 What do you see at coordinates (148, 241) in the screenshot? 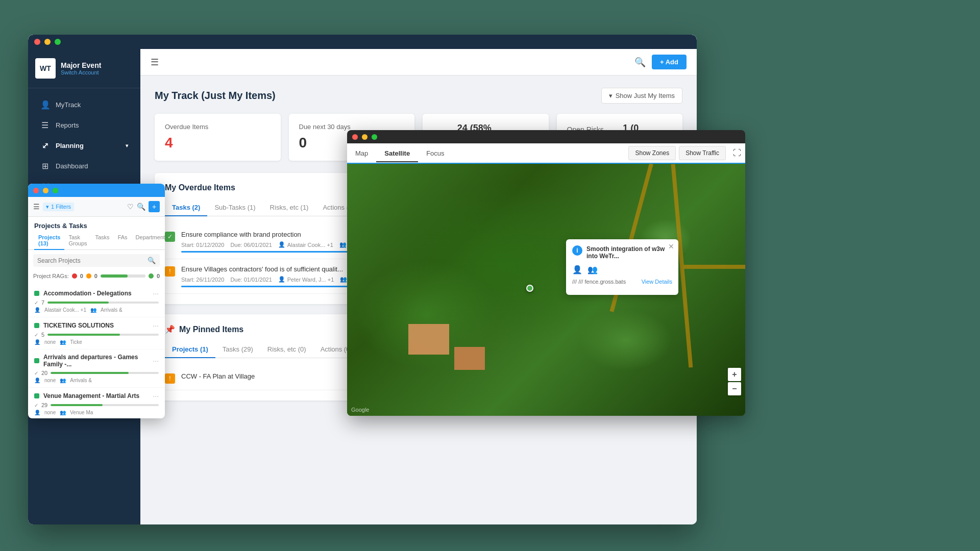
I see `ptab-departments: Departments` at bounding box center [148, 241].